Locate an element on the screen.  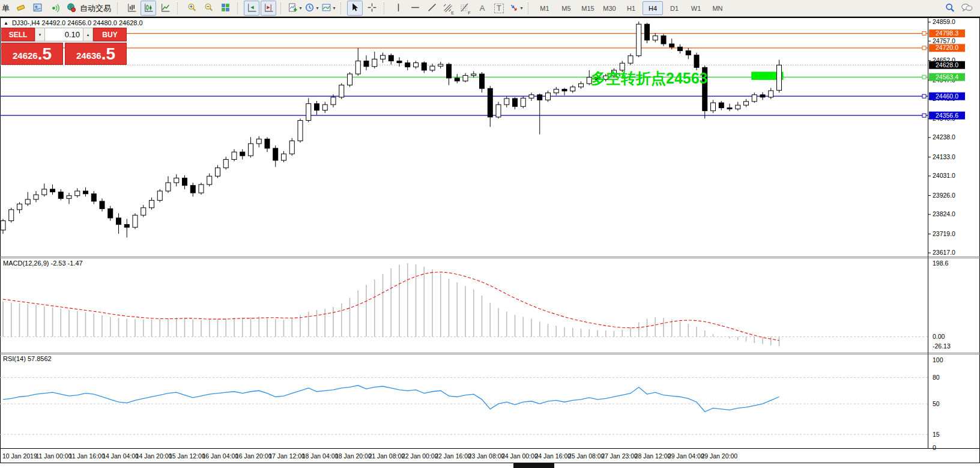
chart-window-button is located at coordinates (37, 8).